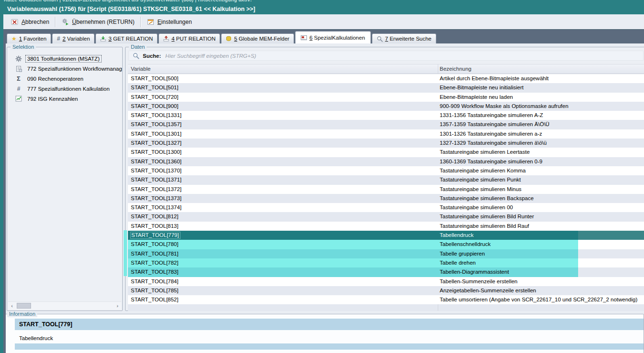 The image size is (644, 353). What do you see at coordinates (283, 254) in the screenshot?
I see `cell-variable: START_TOOL[781]` at bounding box center [283, 254].